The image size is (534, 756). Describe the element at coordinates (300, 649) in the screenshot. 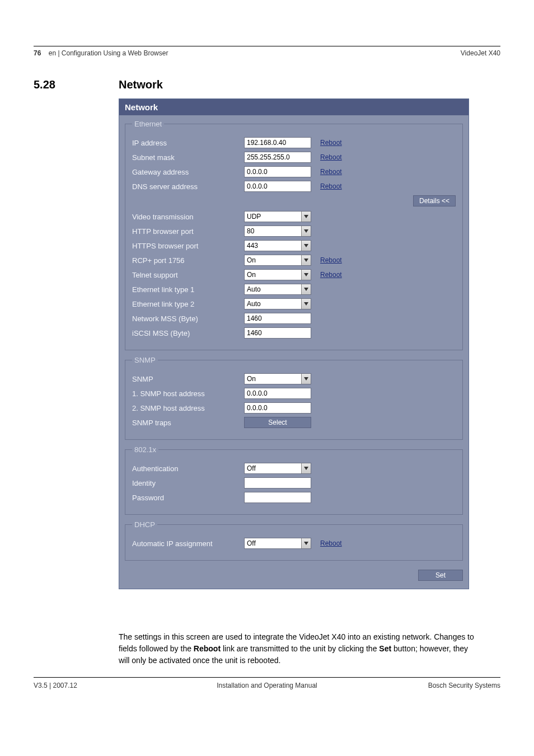

I see `body-part2: link are transmitted to the unit by clic…` at that location.